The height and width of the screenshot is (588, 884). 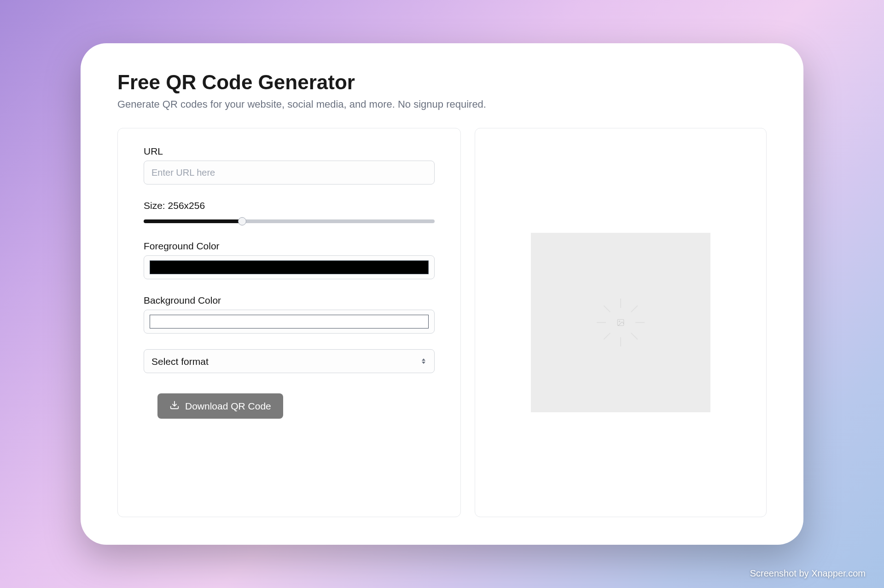 I want to click on header: Free QR Code Generator Generate QR codes…, so click(x=442, y=91).